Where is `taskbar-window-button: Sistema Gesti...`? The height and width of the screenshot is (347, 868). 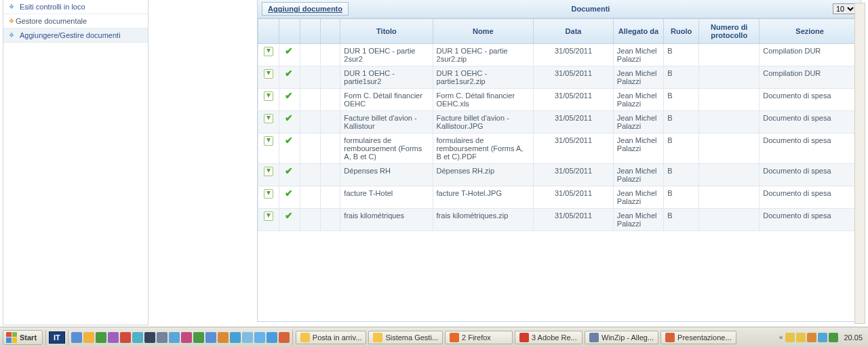
taskbar-window-button: Sistema Gesti... is located at coordinates (406, 338).